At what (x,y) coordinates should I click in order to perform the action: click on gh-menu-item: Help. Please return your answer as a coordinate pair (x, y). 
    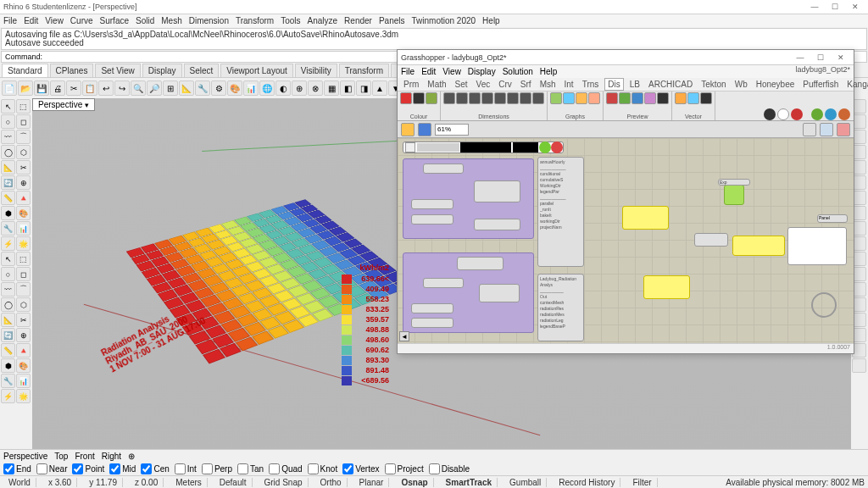
    Looking at the image, I should click on (549, 71).